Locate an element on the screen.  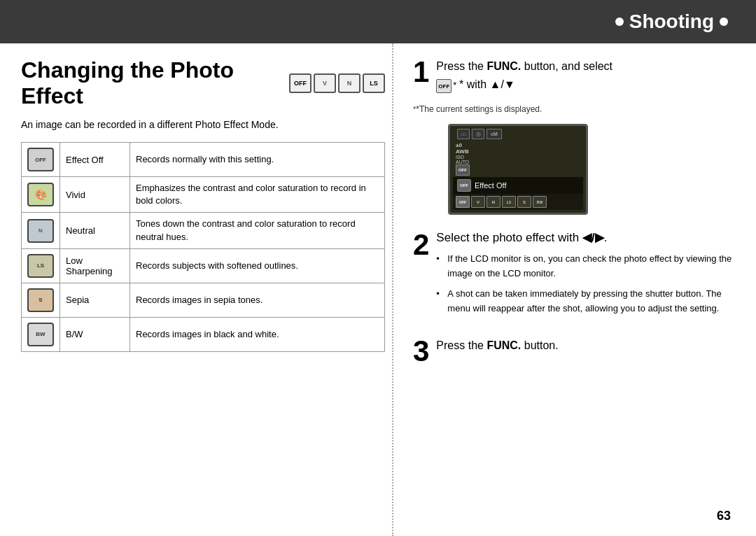
step-3: 3 Press the FUNC. button. is located at coordinates (574, 351).